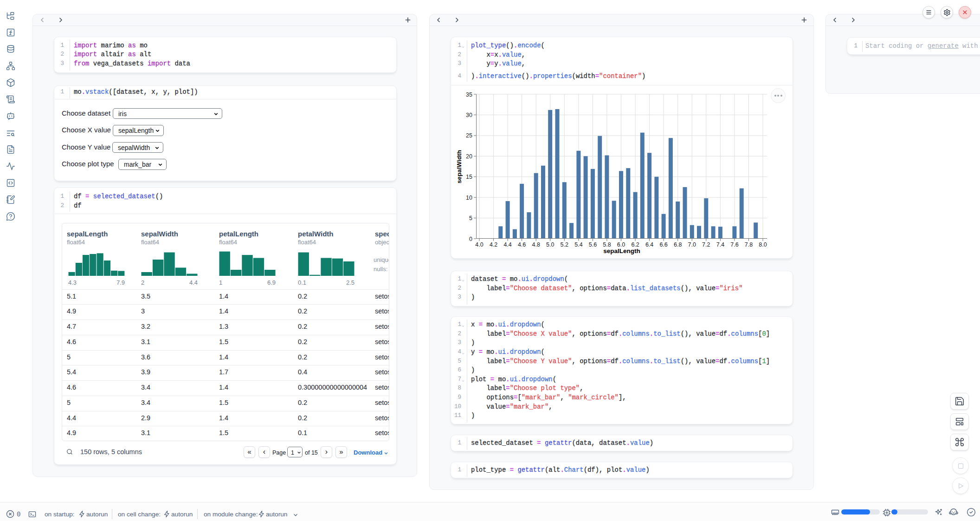 The height and width of the screenshot is (521, 980). I want to click on svg-text: 20, so click(469, 156).